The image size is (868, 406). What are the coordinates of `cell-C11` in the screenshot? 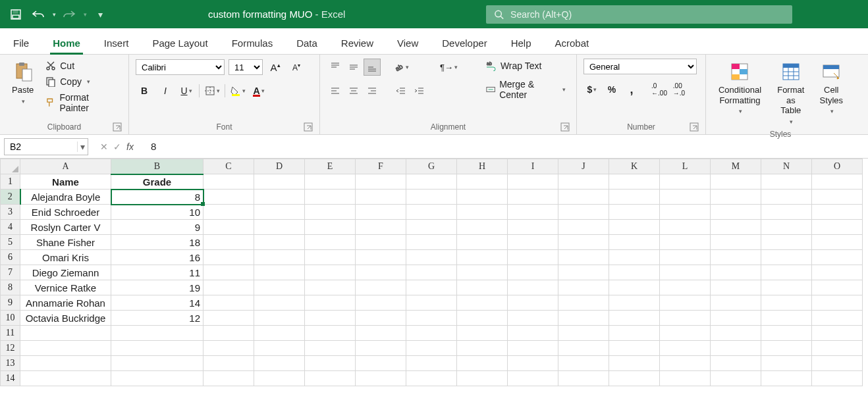 It's located at (229, 333).